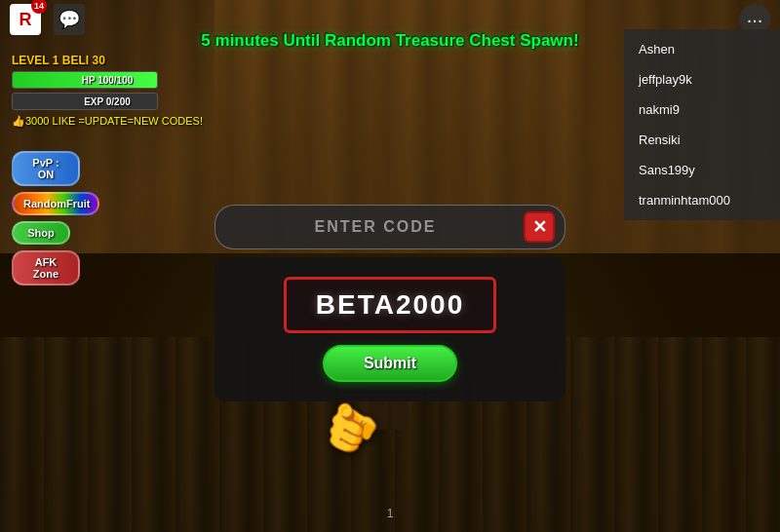 Image resolution: width=780 pixels, height=532 pixels. I want to click on hp-bar-wrapper: HP 100/100, so click(107, 80).